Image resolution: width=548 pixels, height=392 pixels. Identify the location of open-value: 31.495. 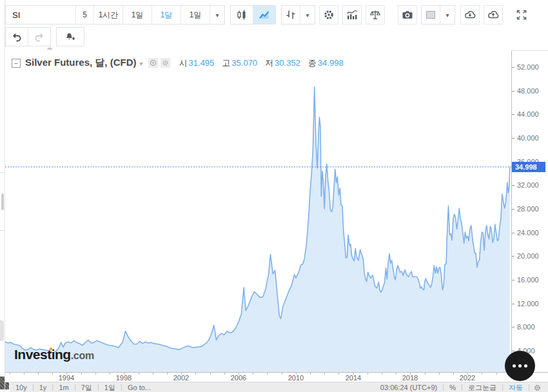
(202, 63).